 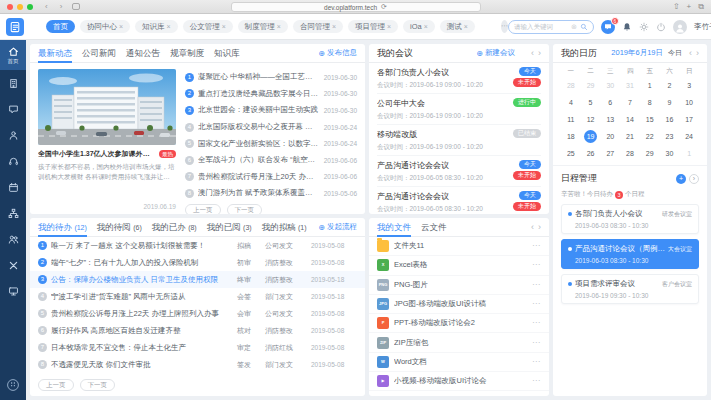 I want to click on news-list-item: 6 全军战斗力（六）联合发布 “航空中国设计…… 2019-06-06, so click(x=271, y=160).